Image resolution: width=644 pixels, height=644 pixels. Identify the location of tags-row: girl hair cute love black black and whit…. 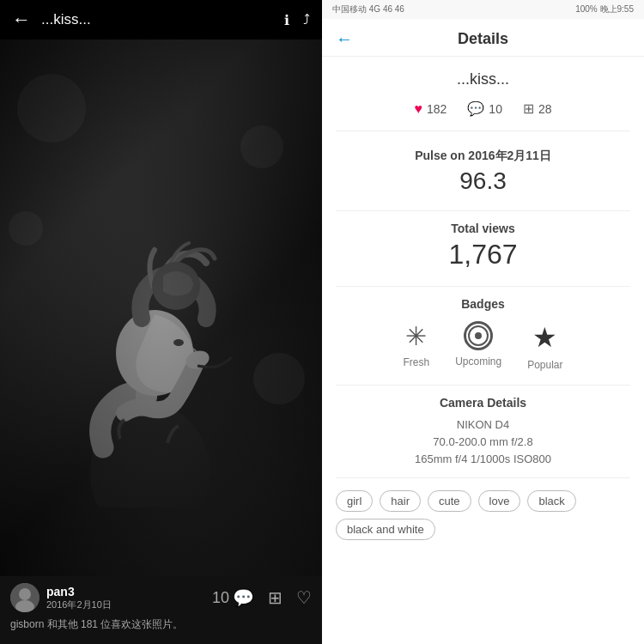
(483, 515).